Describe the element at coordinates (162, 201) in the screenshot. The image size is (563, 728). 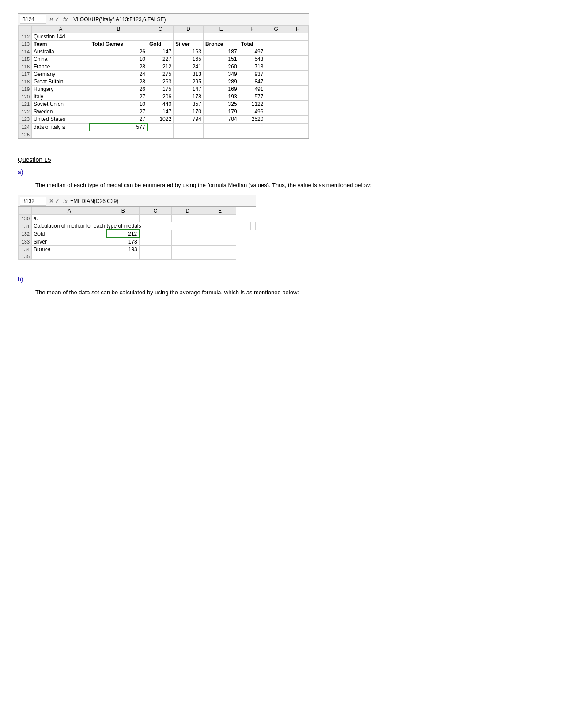
I see `formula-text-2: =MEDIAN(C26:C39)` at that location.